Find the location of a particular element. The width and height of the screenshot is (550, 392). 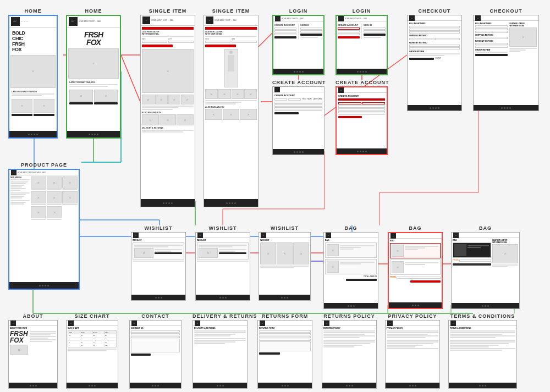

page-label-wishlist3: WISHLIST is located at coordinates (285, 228).